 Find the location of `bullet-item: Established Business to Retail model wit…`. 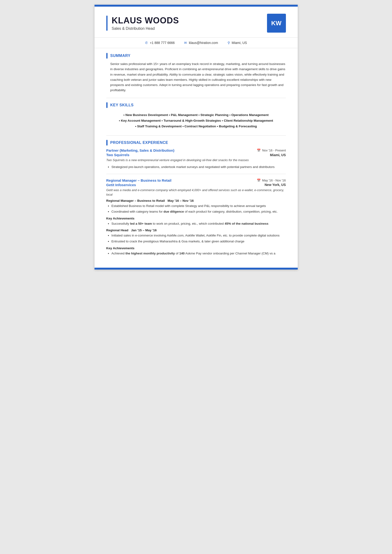

bullet-item: Established Business to Retail model wit… is located at coordinates (199, 206).